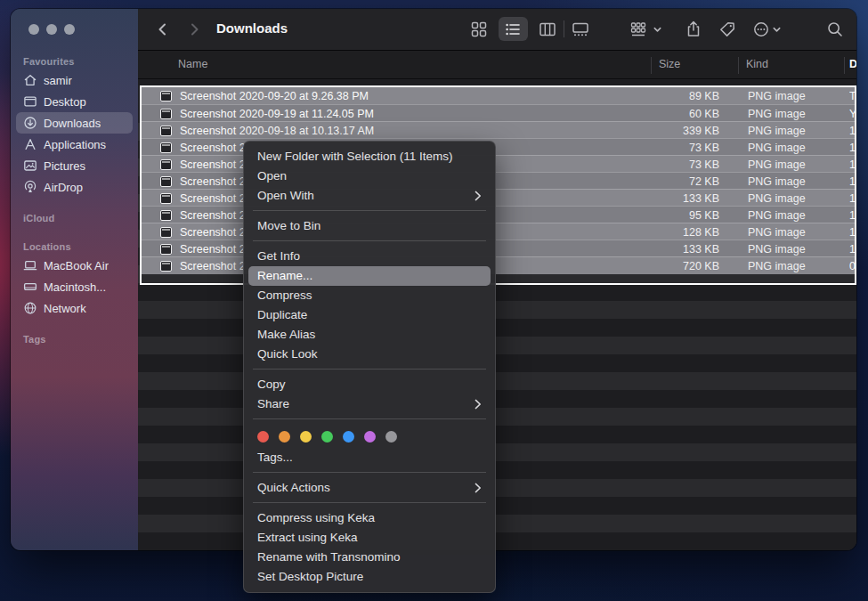 This screenshot has height=601, width=868. What do you see at coordinates (264, 436) in the screenshot?
I see `tag-color-red` at bounding box center [264, 436].